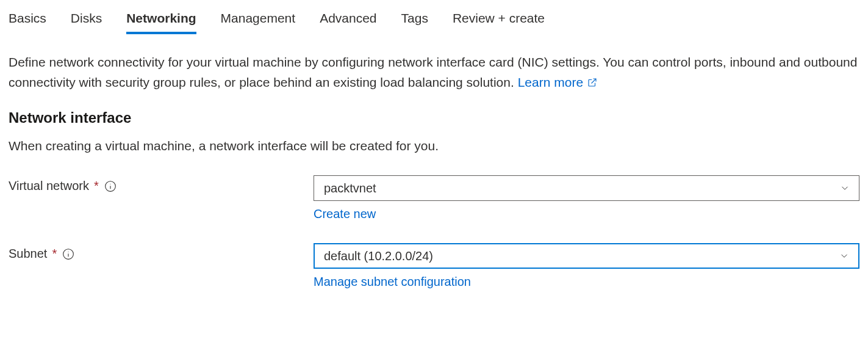 Image resolution: width=868 pixels, height=339 pixels. Describe the element at coordinates (434, 266) in the screenshot. I see `form-row-subnet: Subnet * default (10.2.0.0/24) Manage su…` at that location.